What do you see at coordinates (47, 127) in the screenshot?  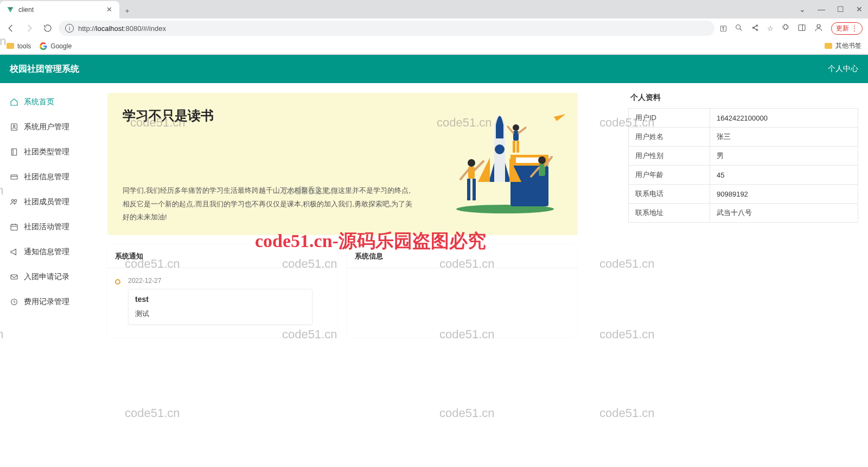 I see `sidebar-item-label: 系统用户管理` at bounding box center [47, 127].